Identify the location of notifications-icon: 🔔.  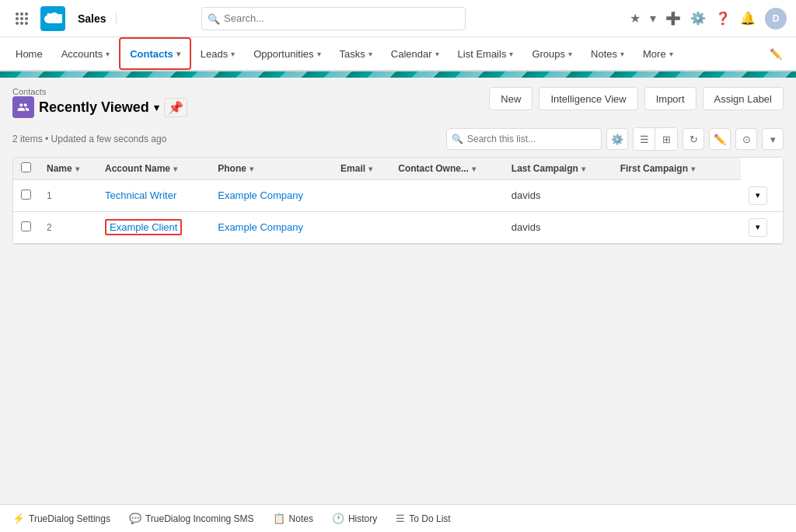
(748, 19).